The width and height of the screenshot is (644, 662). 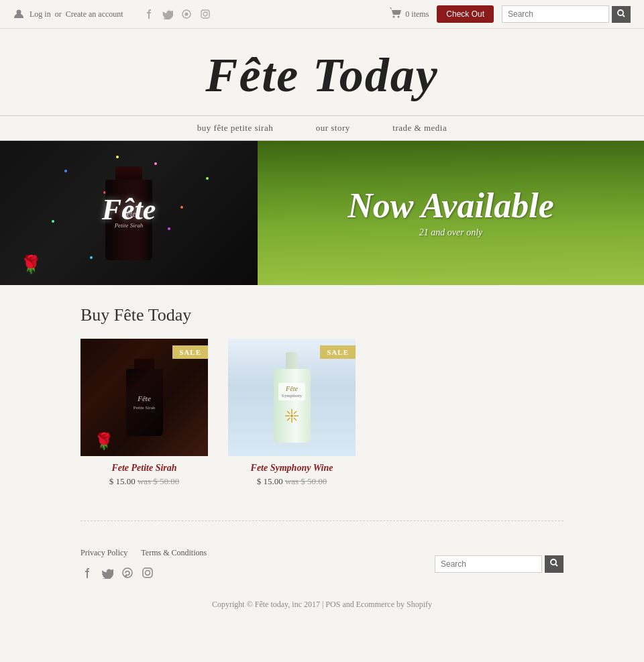 What do you see at coordinates (104, 553) in the screenshot?
I see `privacy-policy-link: Privacy Policy` at bounding box center [104, 553].